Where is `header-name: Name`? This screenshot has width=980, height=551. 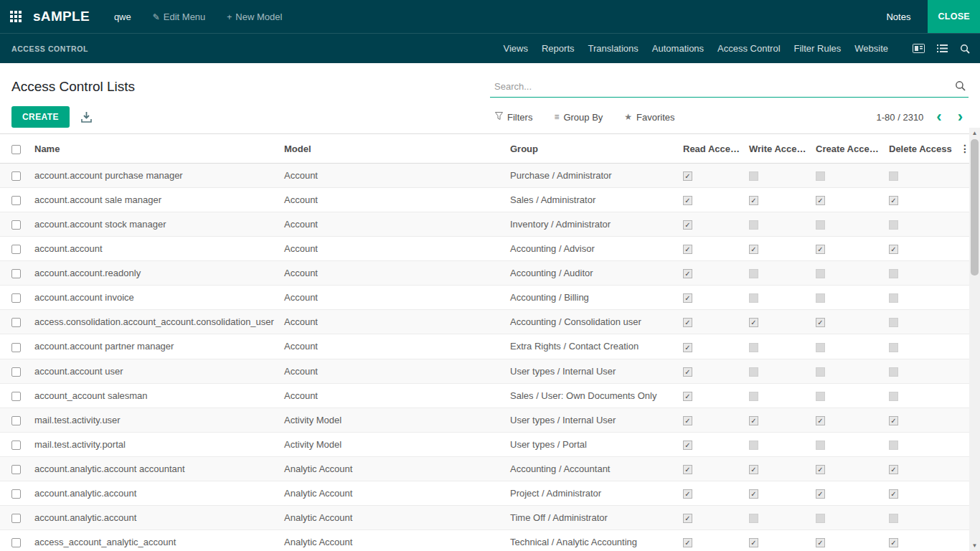
header-name: Name is located at coordinates (156, 149).